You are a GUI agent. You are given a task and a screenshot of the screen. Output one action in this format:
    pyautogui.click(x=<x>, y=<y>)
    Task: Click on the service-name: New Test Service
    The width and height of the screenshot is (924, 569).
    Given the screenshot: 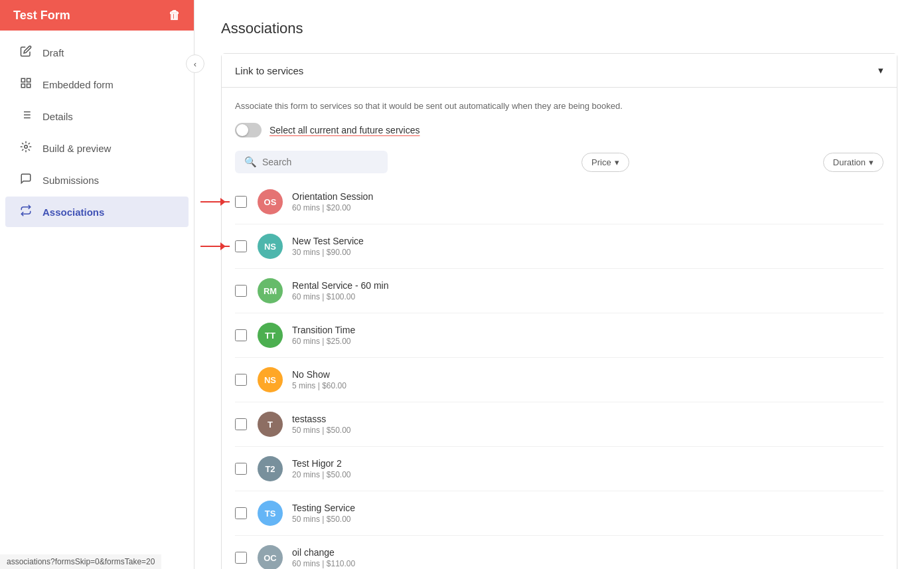 What is the action you would take?
    pyautogui.click(x=588, y=241)
    